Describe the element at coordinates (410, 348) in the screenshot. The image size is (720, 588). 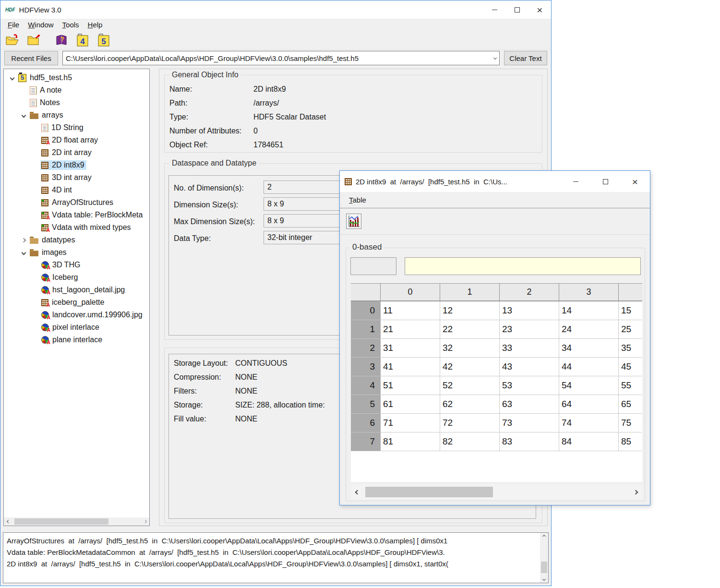
I see `cell: 31` at that location.